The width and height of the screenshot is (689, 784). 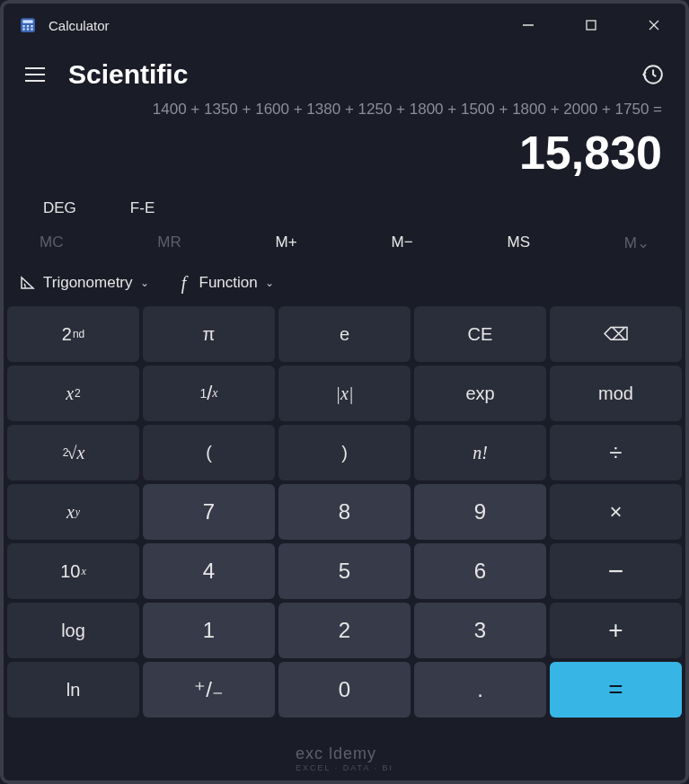 What do you see at coordinates (74, 393) in the screenshot?
I see `x-squared-button: x2` at bounding box center [74, 393].